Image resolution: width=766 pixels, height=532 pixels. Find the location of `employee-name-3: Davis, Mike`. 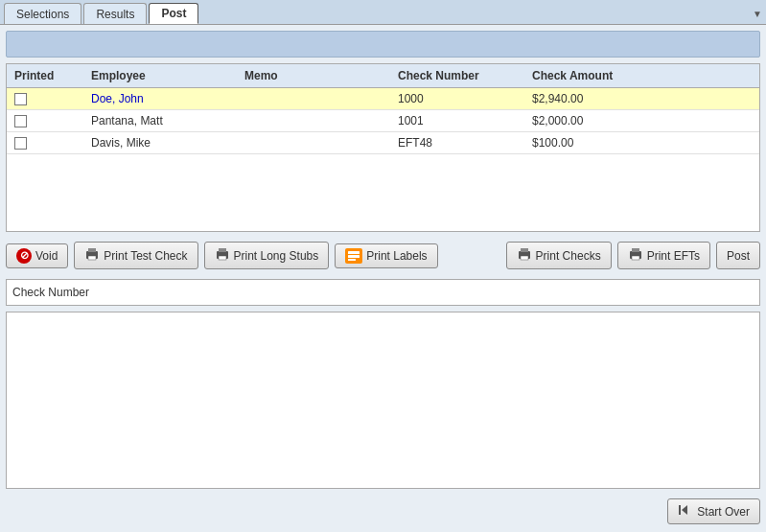

employee-name-3: Davis, Mike is located at coordinates (164, 143).